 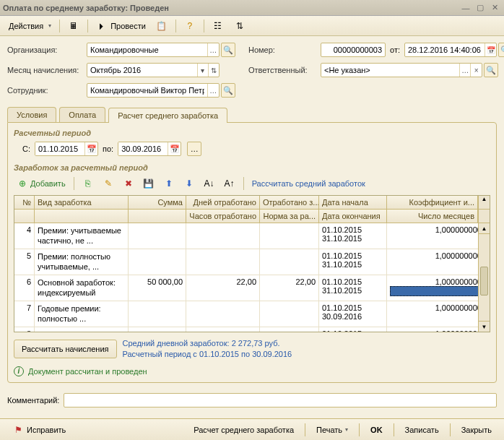 I want to click on calculate-button: Рассчитать начисления, so click(x=65, y=349).